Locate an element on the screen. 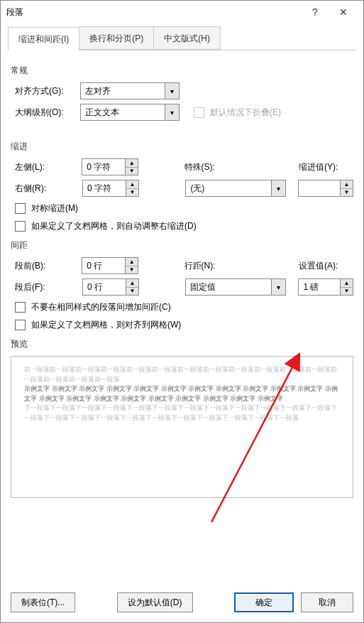  indent-right-value: 0 字符 is located at coordinates (104, 188).